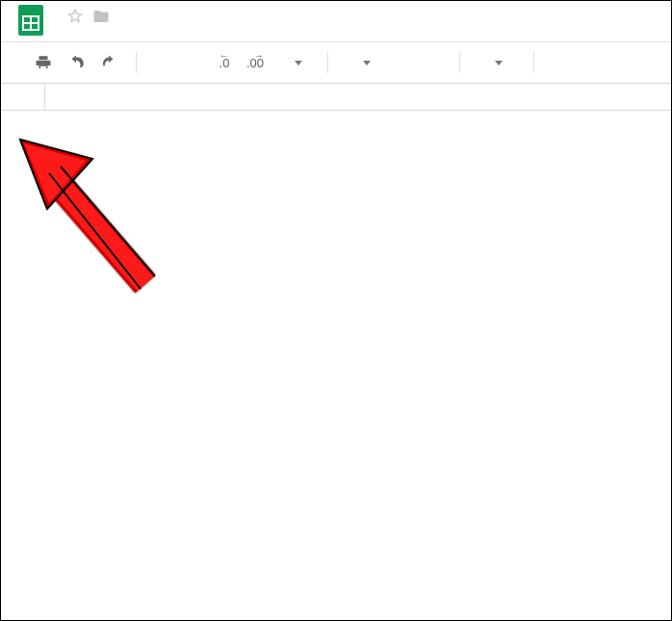 This screenshot has height=621, width=672. What do you see at coordinates (394, 64) in the screenshot?
I see `font-family-dropdown` at bounding box center [394, 64].